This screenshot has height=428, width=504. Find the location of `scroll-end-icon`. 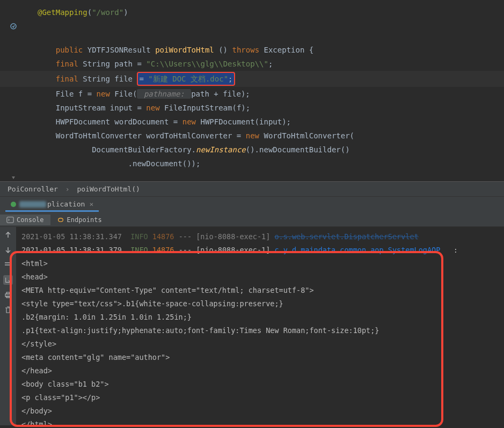

scroll-end-icon is located at coordinates (8, 280).